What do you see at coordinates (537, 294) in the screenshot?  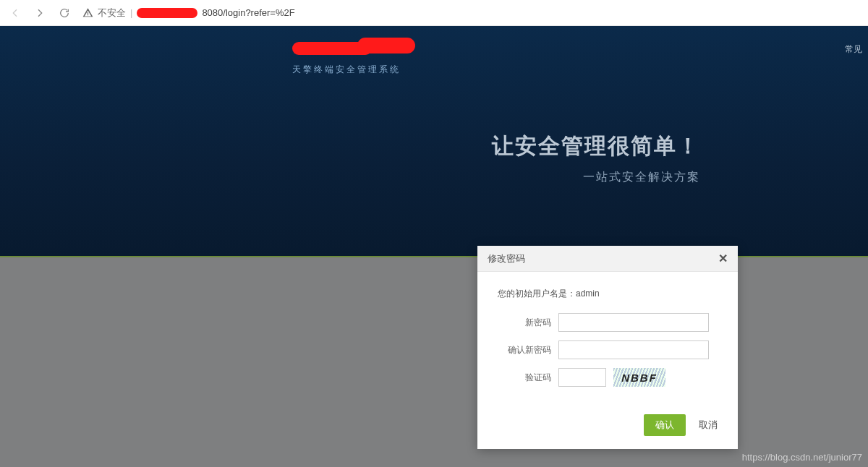 I see `initial-username-prefix: 您的初始用户名是：` at bounding box center [537, 294].